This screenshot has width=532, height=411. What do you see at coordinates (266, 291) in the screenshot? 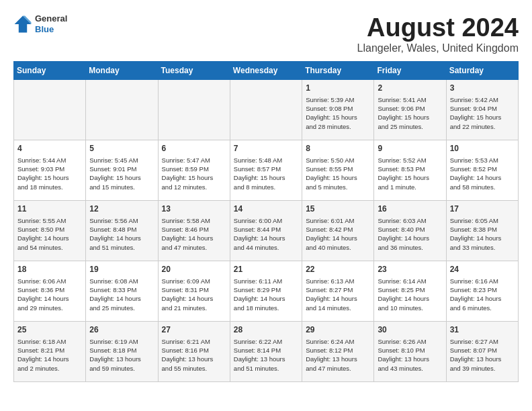
I see `calendar-week-4: 18Sunrise: 6:06 AM Sunset: 8:36 PM Dayli…` at bounding box center [266, 291].